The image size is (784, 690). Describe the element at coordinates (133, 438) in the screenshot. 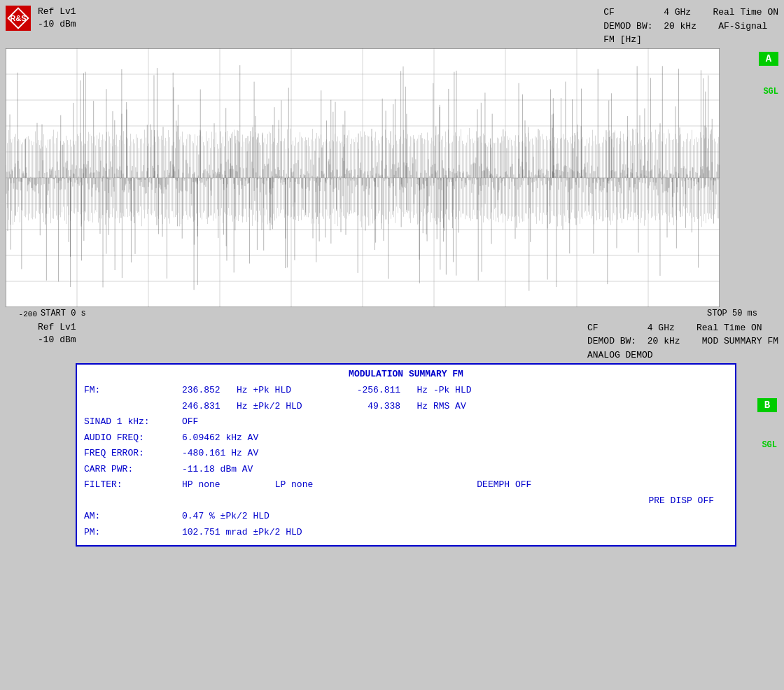

I see `audio-label: AUDIO FREQ:` at that location.